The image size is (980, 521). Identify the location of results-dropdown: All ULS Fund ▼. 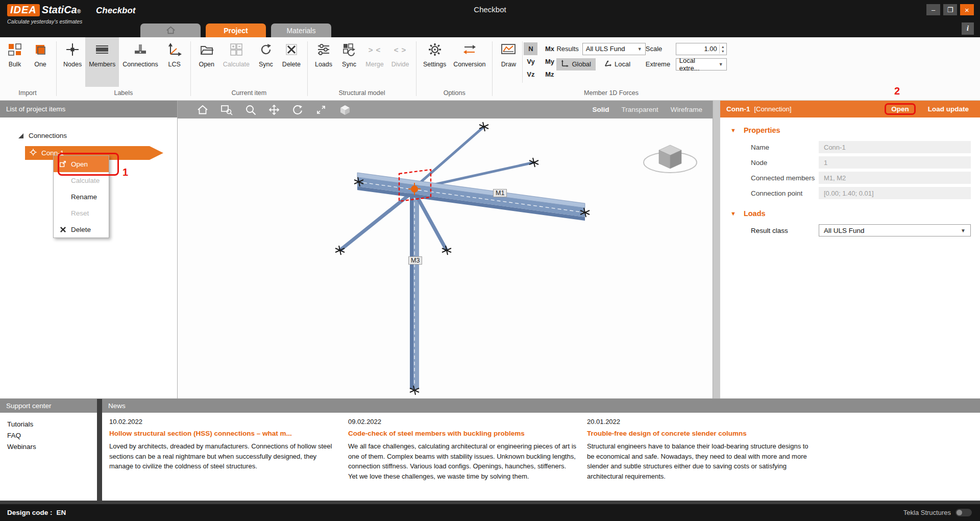
(614, 49).